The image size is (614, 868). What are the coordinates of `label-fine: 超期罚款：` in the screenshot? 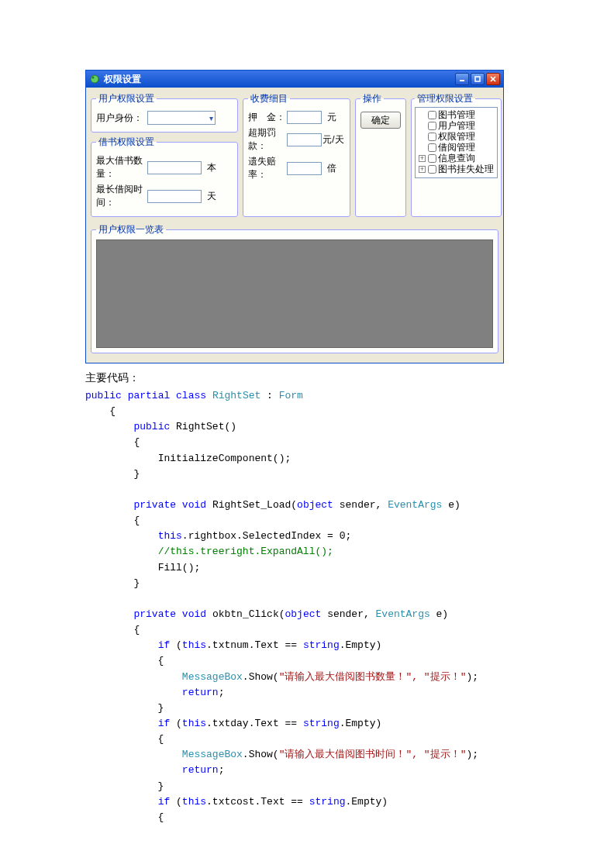 It's located at (267, 140).